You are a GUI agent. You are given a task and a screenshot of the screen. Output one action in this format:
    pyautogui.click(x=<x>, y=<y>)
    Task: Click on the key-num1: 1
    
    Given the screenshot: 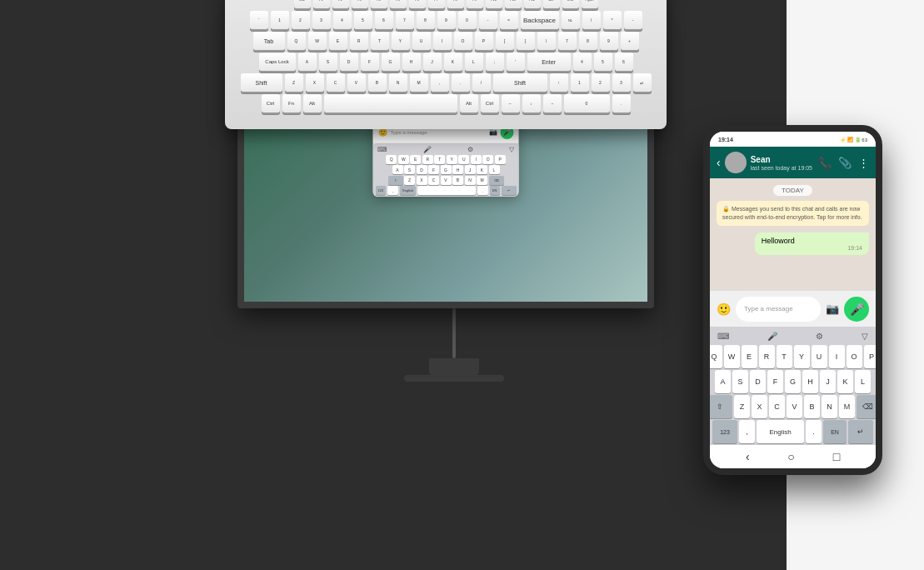 What is the action you would take?
    pyautogui.click(x=580, y=82)
    